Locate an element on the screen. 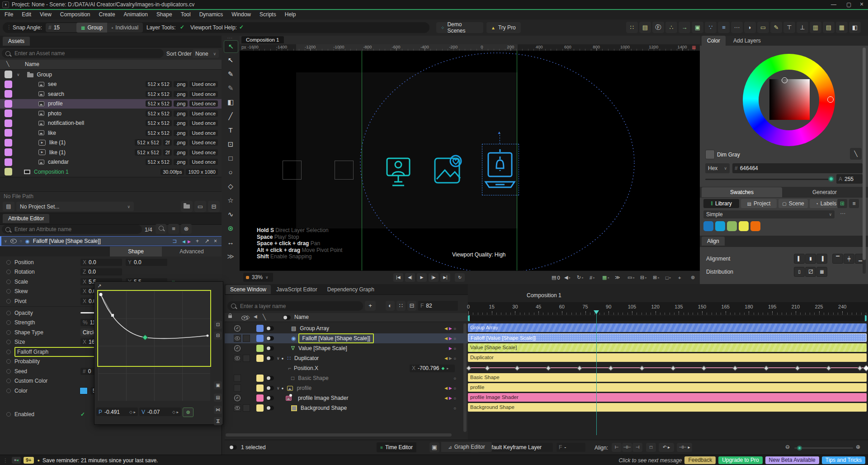 This screenshot has height=465, width=868. copy-icon: ▣ is located at coordinates (218, 385).